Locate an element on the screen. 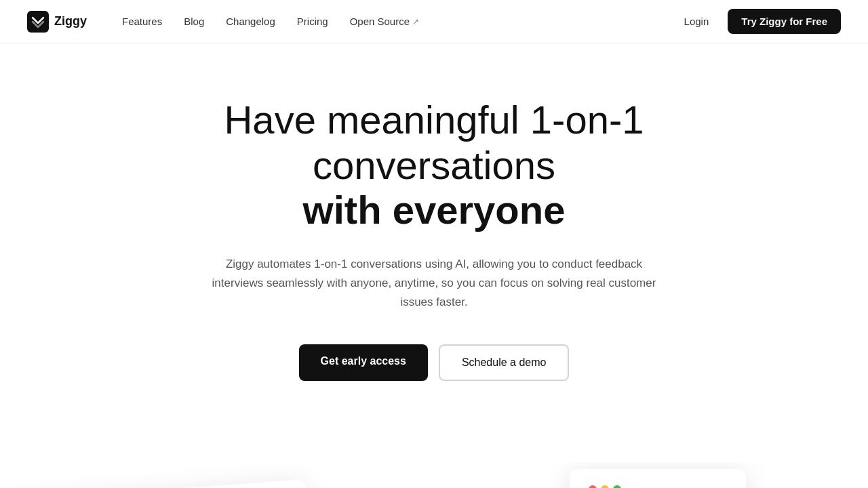 The image size is (868, 488). logo-link: Ziggy is located at coordinates (57, 22).